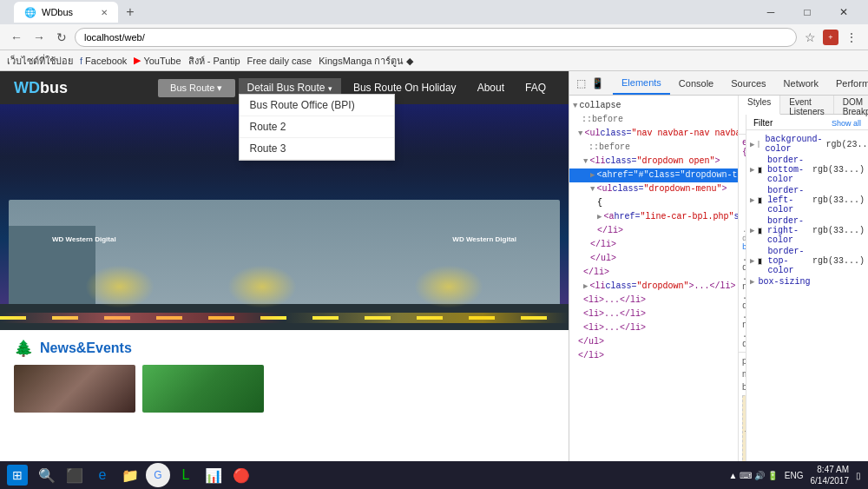 The width and height of the screenshot is (868, 489). I want to click on extensions-btn: +, so click(831, 37).